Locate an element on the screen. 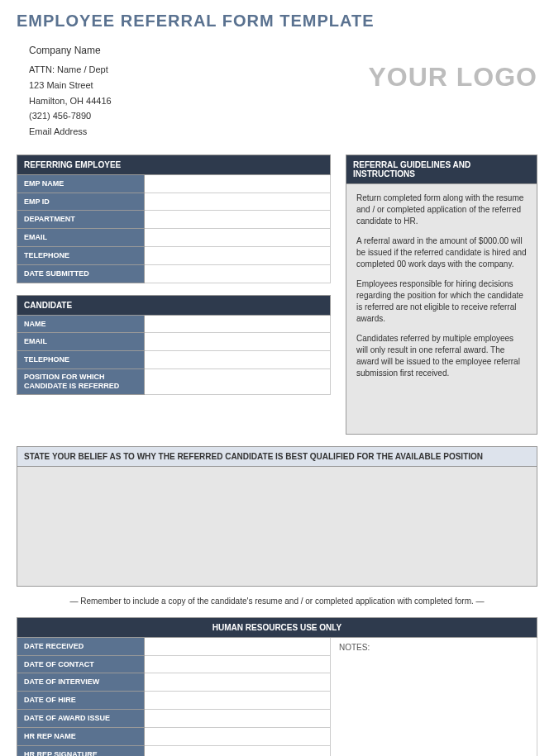 The width and height of the screenshot is (554, 756). label-emp-id: EMP ID is located at coordinates (81, 202).